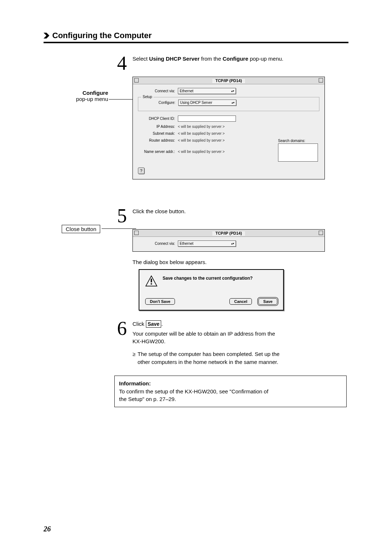 This screenshot has height=555, width=392. What do you see at coordinates (122, 216) in the screenshot?
I see `step-number-5: 5` at bounding box center [122, 216].